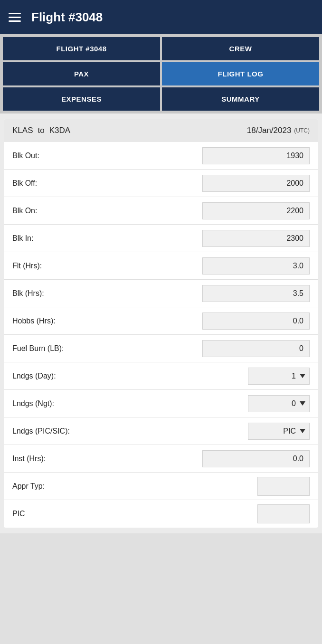 The width and height of the screenshot is (322, 644). Describe the element at coordinates (25, 183) in the screenshot. I see `blk-off-label: Blk Off:` at that location.